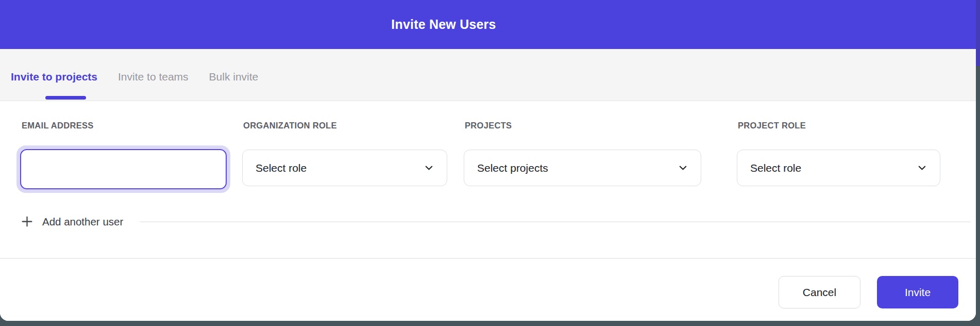 Image resolution: width=980 pixels, height=326 pixels. What do you see at coordinates (281, 168) in the screenshot?
I see `organization-role-value: Select role` at bounding box center [281, 168].